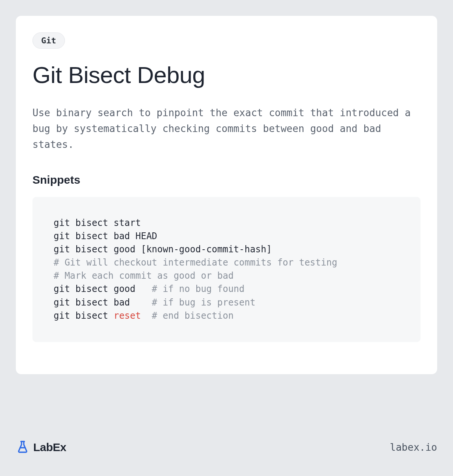 Image resolution: width=453 pixels, height=476 pixels. What do you see at coordinates (143, 276) in the screenshot?
I see `comment-token: # Mark each commit as good or bad` at bounding box center [143, 276].